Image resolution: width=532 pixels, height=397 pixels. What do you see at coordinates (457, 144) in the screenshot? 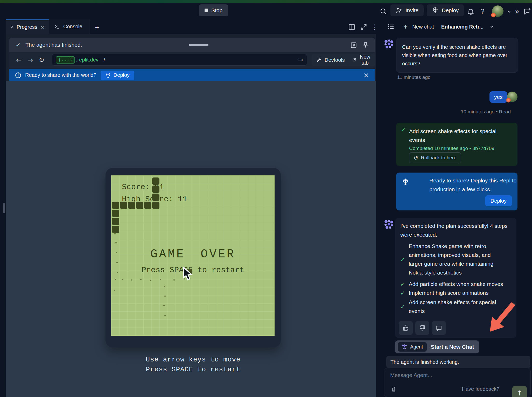
I see `task-card: ✓ Add screen shake effects for special e…` at bounding box center [457, 144].